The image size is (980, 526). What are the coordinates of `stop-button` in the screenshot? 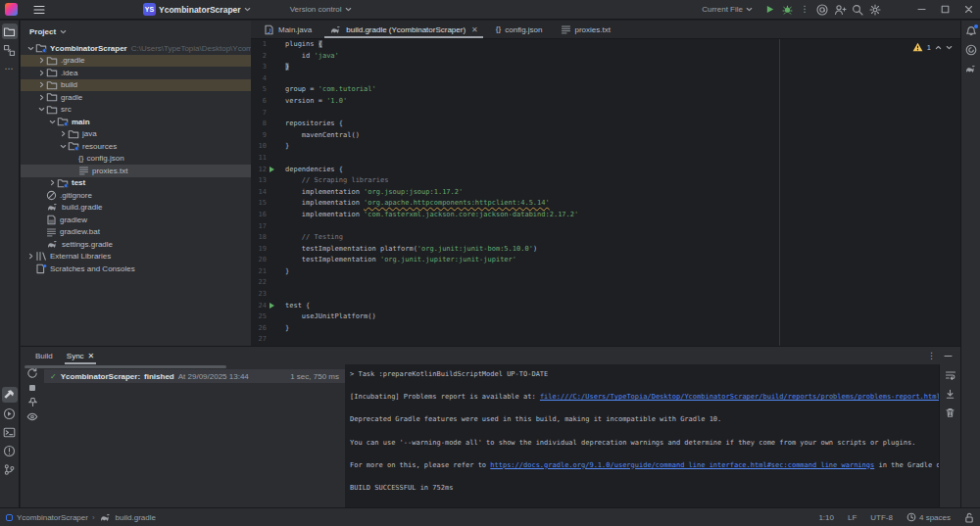 It's located at (33, 388).